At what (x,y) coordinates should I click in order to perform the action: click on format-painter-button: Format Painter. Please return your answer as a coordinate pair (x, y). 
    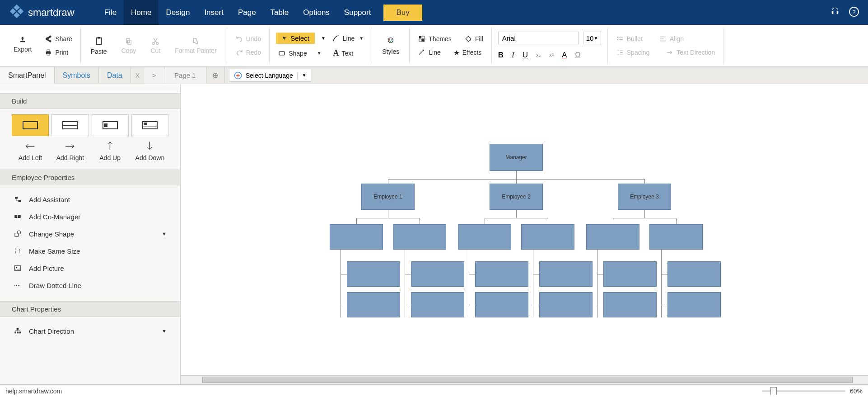
    Looking at the image, I should click on (196, 46).